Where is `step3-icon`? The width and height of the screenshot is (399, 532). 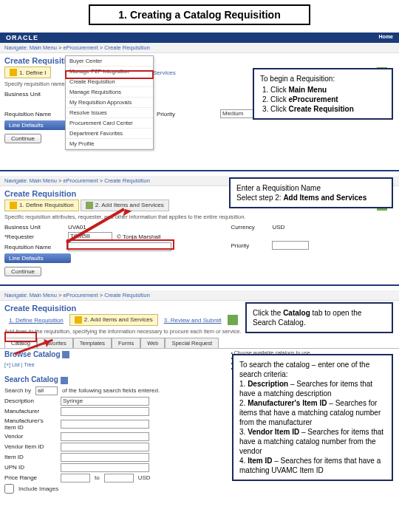 step3-icon is located at coordinates (233, 320).